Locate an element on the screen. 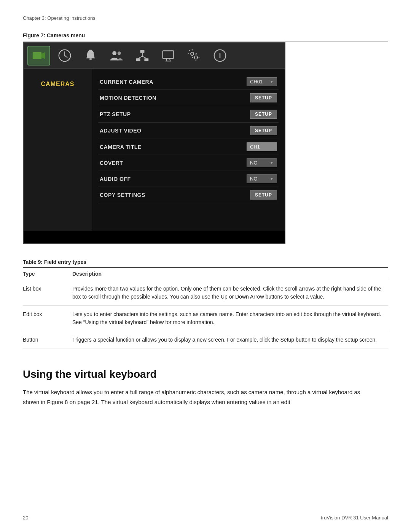  table-row: Button Triggers a special function or al… is located at coordinates (206, 340).